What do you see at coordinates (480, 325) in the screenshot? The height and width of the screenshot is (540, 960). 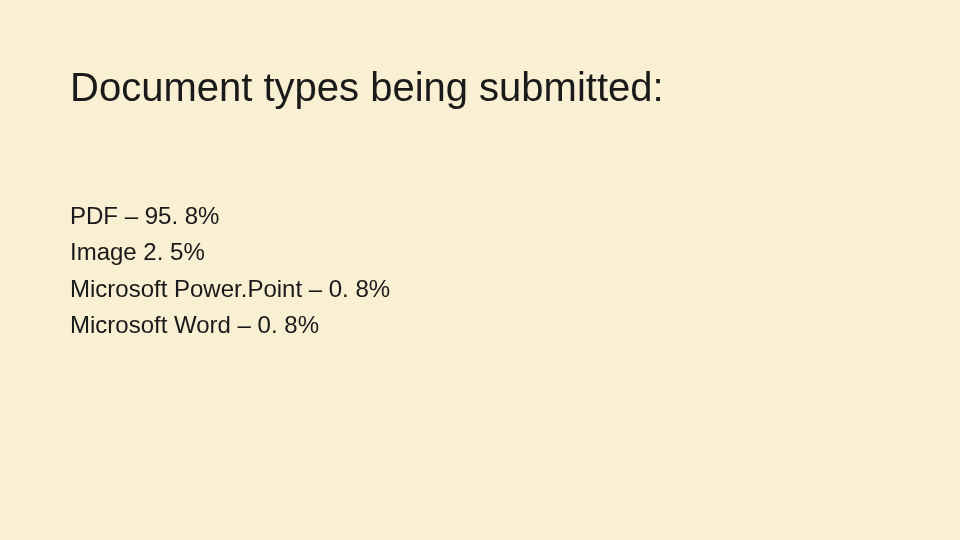 I see `list-item: Microsoft Word – 0. 8%` at bounding box center [480, 325].